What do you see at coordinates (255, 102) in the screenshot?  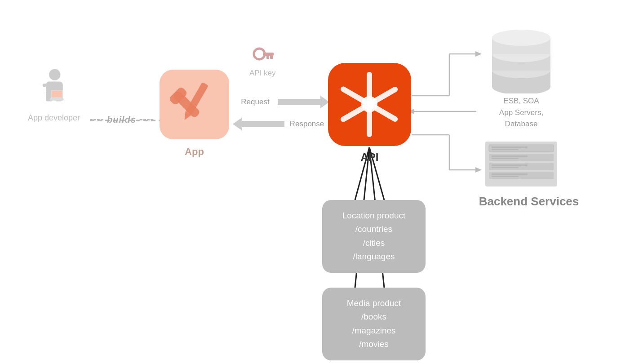 I see `request-label: Request` at bounding box center [255, 102].